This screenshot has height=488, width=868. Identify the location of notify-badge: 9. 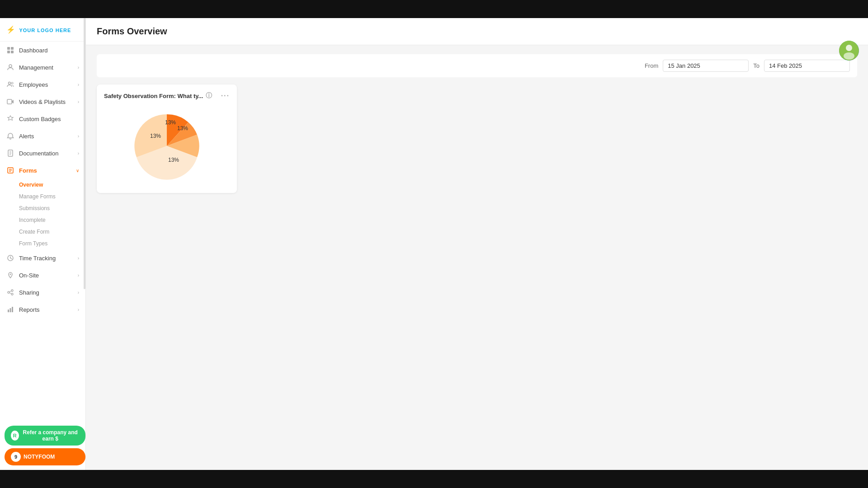
(16, 457).